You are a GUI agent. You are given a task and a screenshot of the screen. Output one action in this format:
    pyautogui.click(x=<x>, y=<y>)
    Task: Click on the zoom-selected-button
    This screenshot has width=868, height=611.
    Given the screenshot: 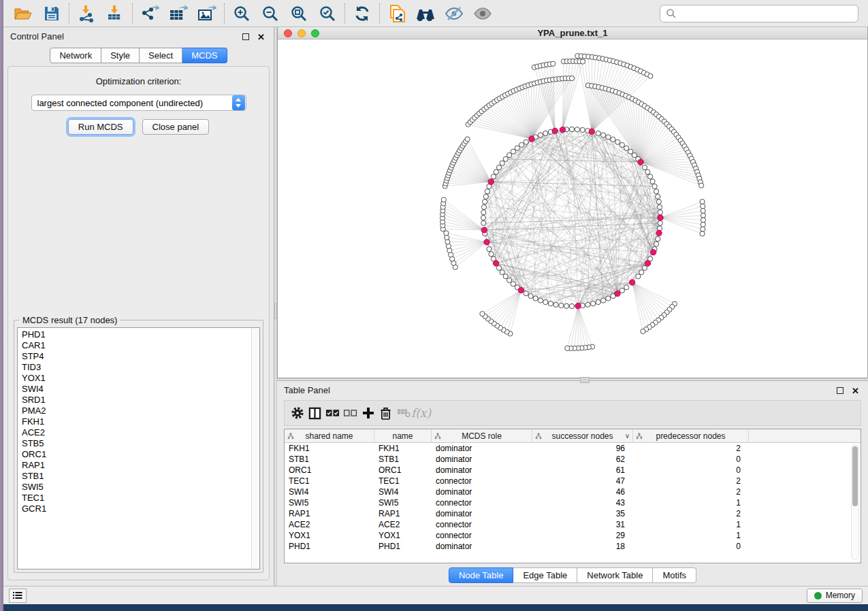 What is the action you would take?
    pyautogui.click(x=327, y=14)
    